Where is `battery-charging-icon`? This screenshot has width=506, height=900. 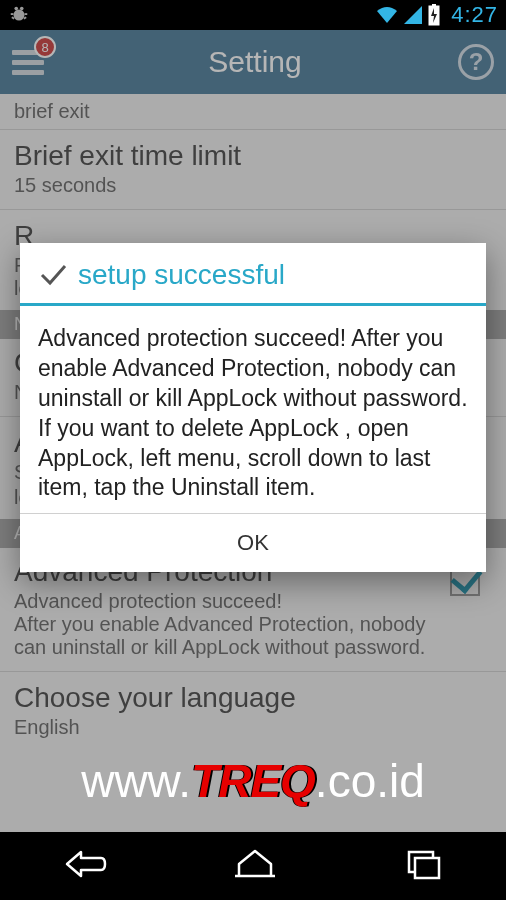 battery-charging-icon is located at coordinates (434, 15).